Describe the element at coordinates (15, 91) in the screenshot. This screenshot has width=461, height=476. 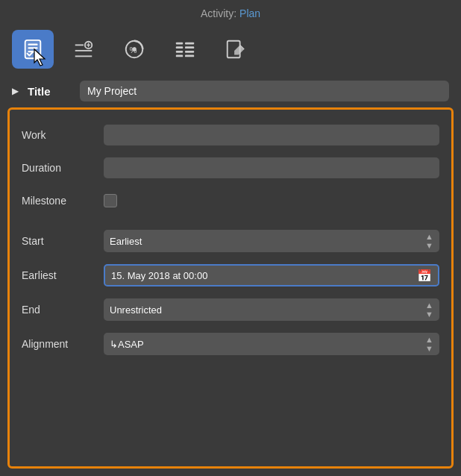
I see `expand-arrow: ▶` at that location.